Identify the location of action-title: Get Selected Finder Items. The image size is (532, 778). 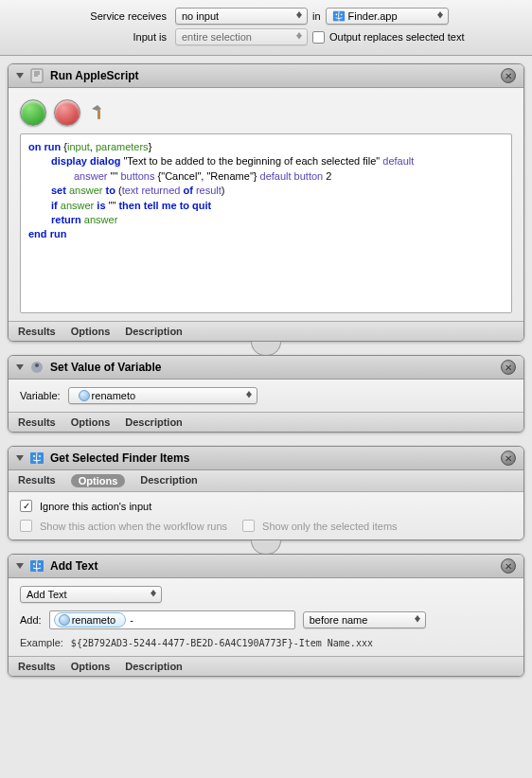
(273, 458).